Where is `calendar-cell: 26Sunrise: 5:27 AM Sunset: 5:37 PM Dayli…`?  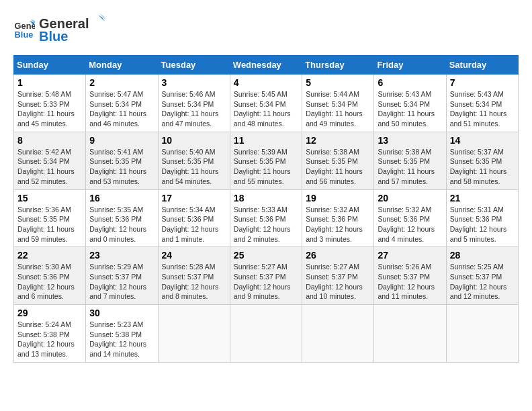
calendar-cell: 26Sunrise: 5:27 AM Sunset: 5:37 PM Dayli… is located at coordinates (339, 276).